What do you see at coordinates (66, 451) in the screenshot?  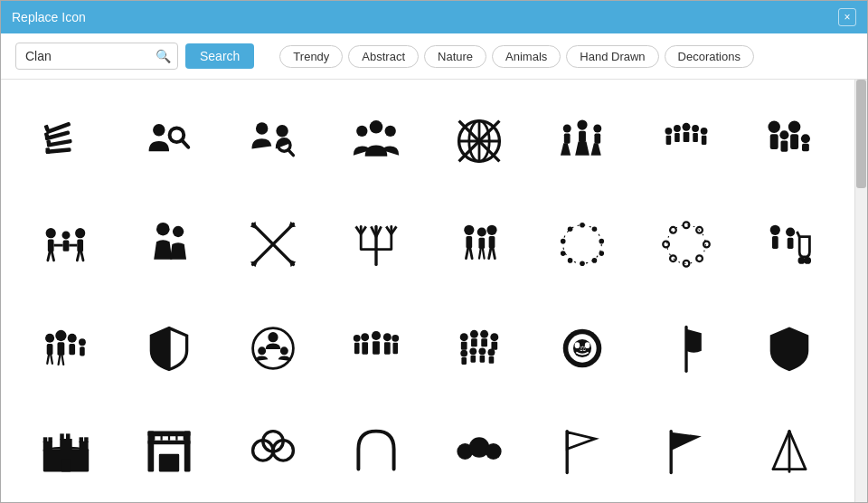 I see `icon-castle` at bounding box center [66, 451].